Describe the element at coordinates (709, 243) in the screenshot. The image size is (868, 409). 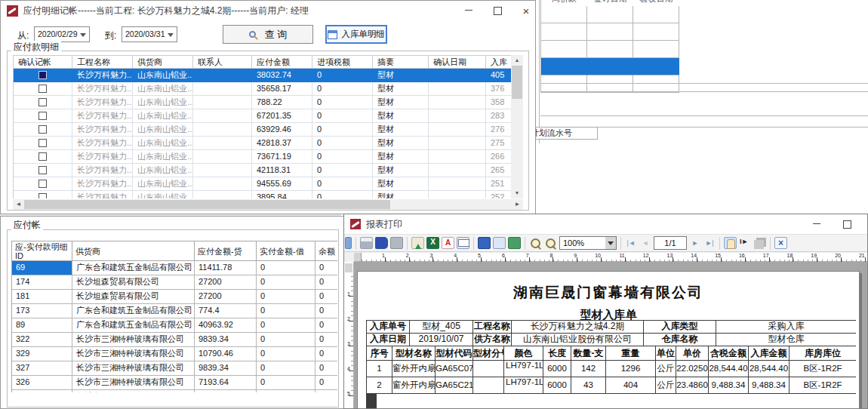
I see `last-page-icon` at that location.